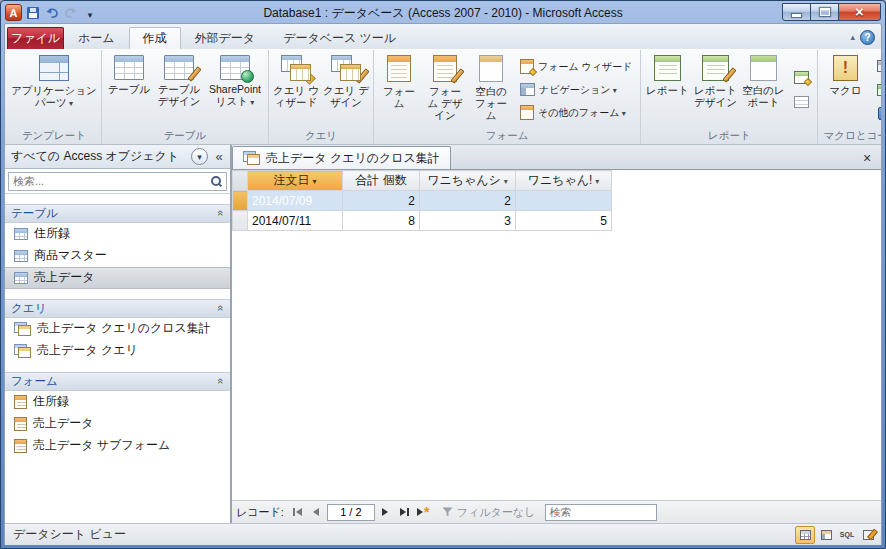 This screenshot has height=549, width=886. What do you see at coordinates (832, 12) in the screenshot?
I see `window-controls` at bounding box center [832, 12].